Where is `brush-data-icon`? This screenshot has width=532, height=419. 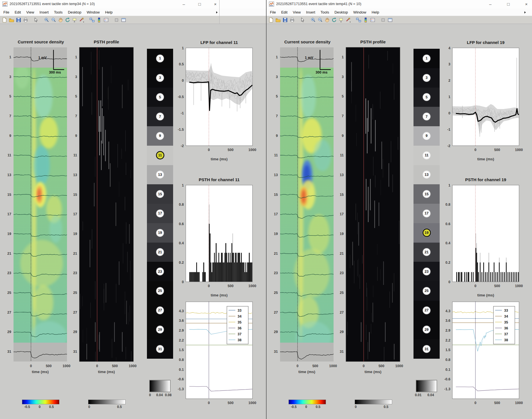
brush-data-icon is located at coordinates (82, 20).